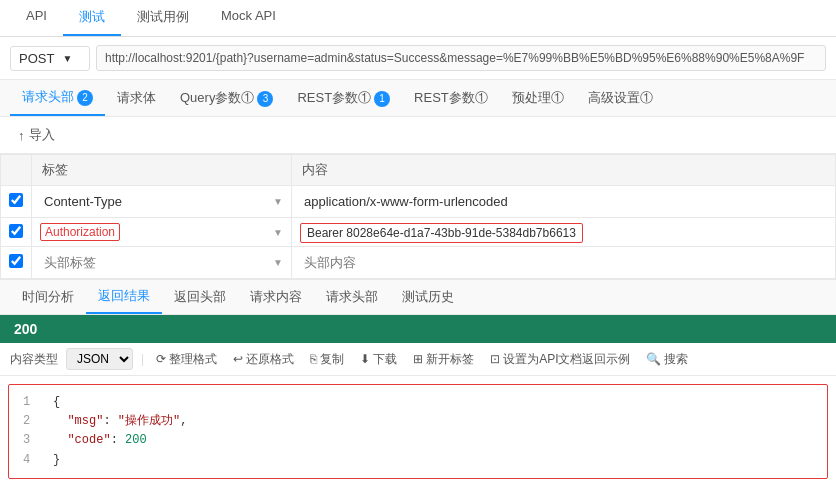  What do you see at coordinates (162, 263) in the screenshot?
I see `row3-tag-cell: ▼` at bounding box center [162, 263].